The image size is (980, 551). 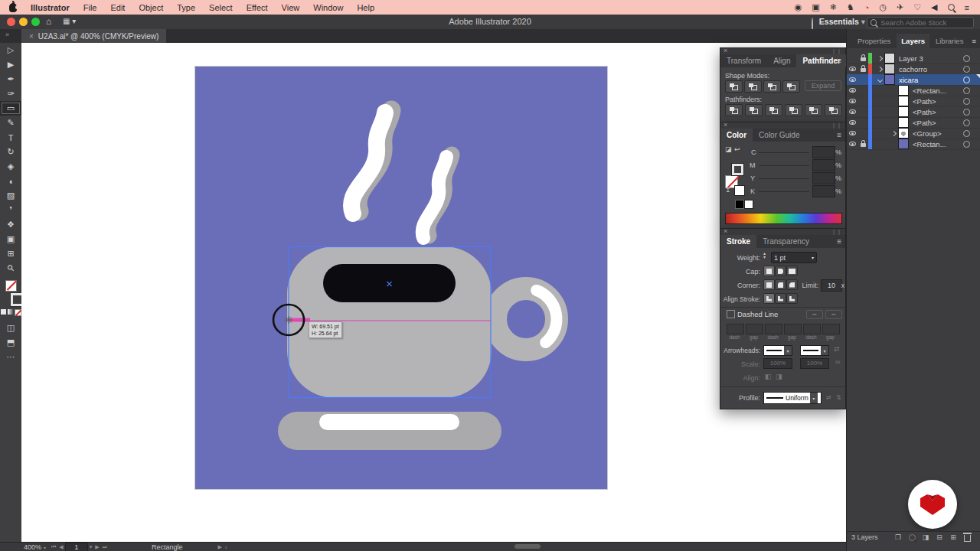 I want to click on align-arrowhead-tip-icon: ◧, so click(x=769, y=377).